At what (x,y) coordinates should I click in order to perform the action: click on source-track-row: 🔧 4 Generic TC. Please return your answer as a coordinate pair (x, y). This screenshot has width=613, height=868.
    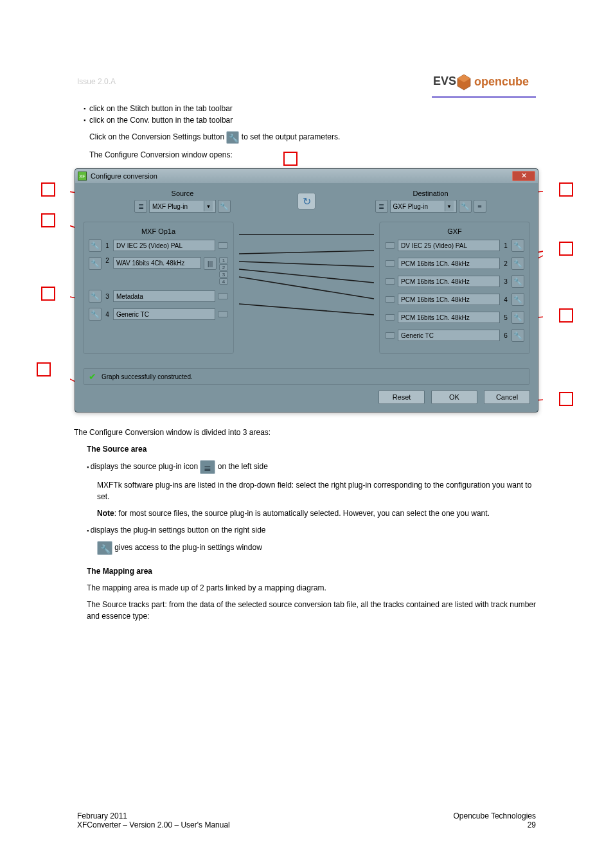
    Looking at the image, I should click on (158, 314).